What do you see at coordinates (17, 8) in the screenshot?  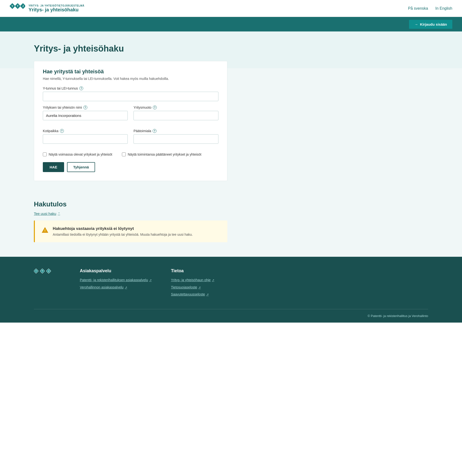 I see `ytj-logo-icon: Y T J` at bounding box center [17, 8].